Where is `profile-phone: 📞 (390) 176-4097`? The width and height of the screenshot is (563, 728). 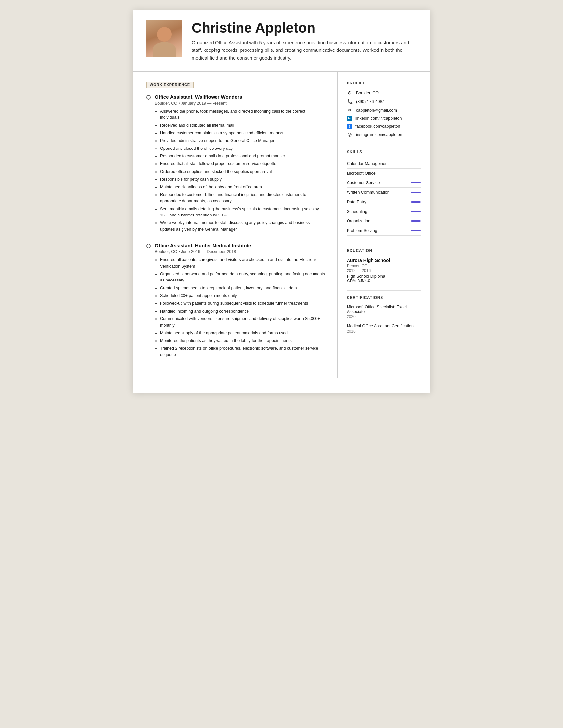
profile-phone: 📞 (390) 176-4097 is located at coordinates (384, 102).